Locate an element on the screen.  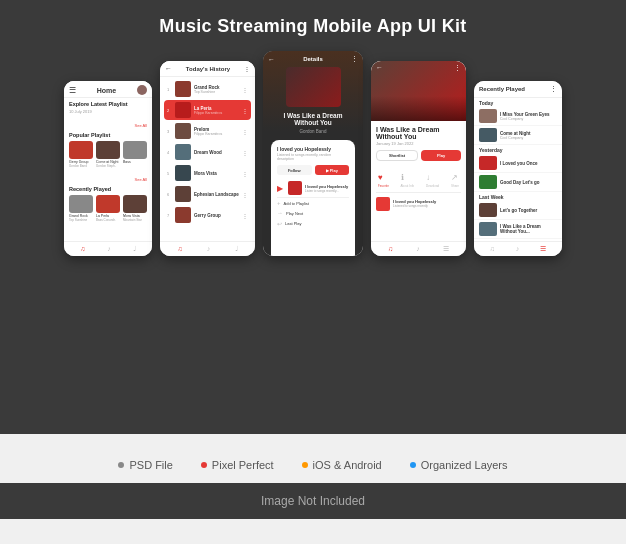
favorite-action: ♥ Favorite is located at coordinates (384, 177).